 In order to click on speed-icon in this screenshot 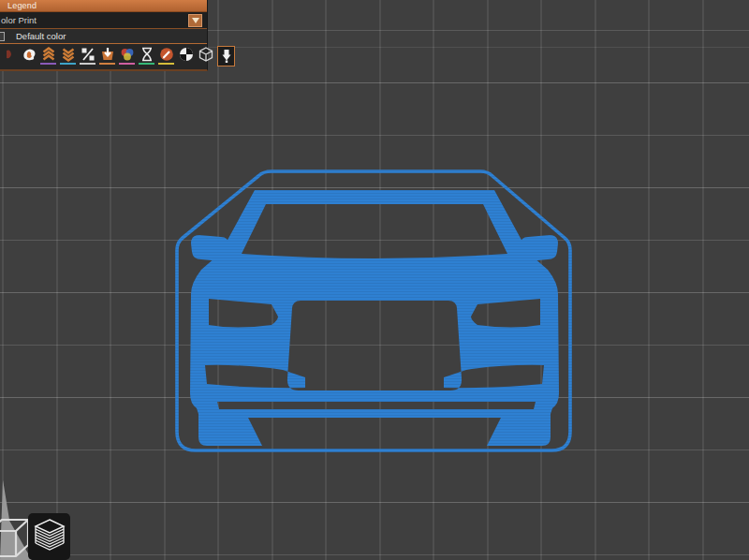, I will do `click(88, 57)`.